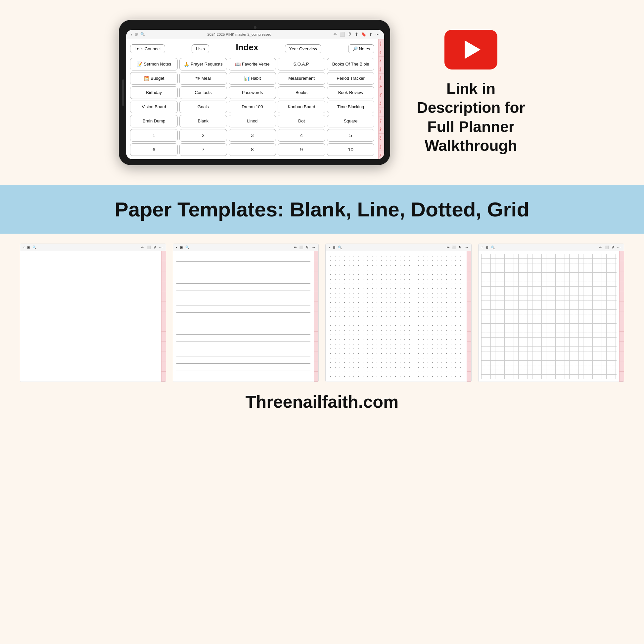 The width and height of the screenshot is (644, 644). What do you see at coordinates (301, 150) in the screenshot?
I see `num9-cell: 9` at bounding box center [301, 150].